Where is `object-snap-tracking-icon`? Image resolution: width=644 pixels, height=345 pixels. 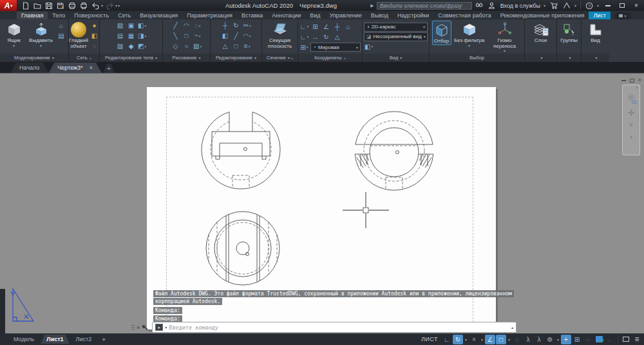
object-snap-tracking-icon is located at coordinates (474, 339).